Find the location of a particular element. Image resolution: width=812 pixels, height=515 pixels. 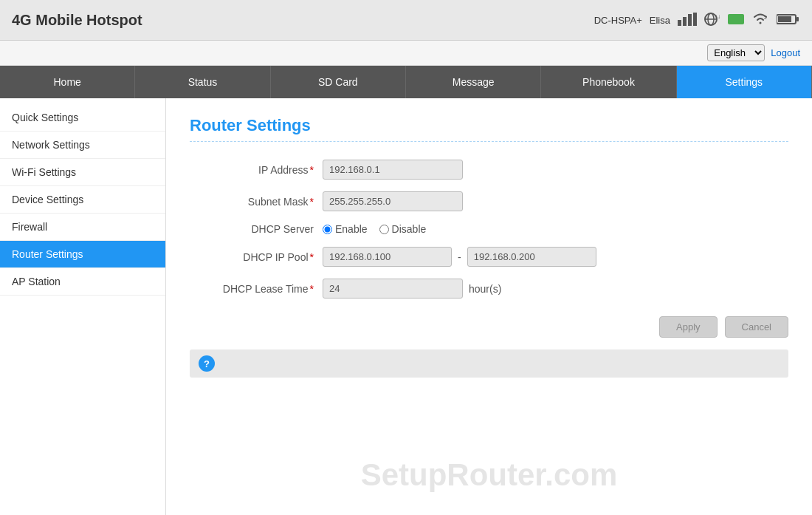

ip-required-star: * is located at coordinates (312, 170).